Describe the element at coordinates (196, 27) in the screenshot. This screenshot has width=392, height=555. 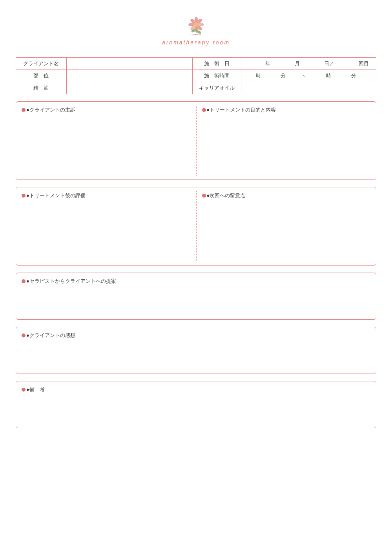
I see `page-header: aromatherapy room` at that location.